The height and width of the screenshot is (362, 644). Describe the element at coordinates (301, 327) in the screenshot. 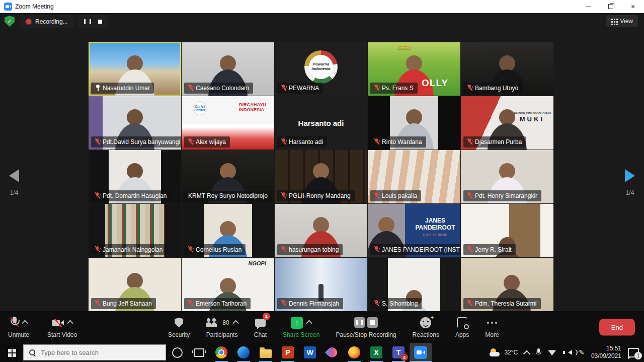

I see `share-screen-button: ↑ Share Screen` at that location.